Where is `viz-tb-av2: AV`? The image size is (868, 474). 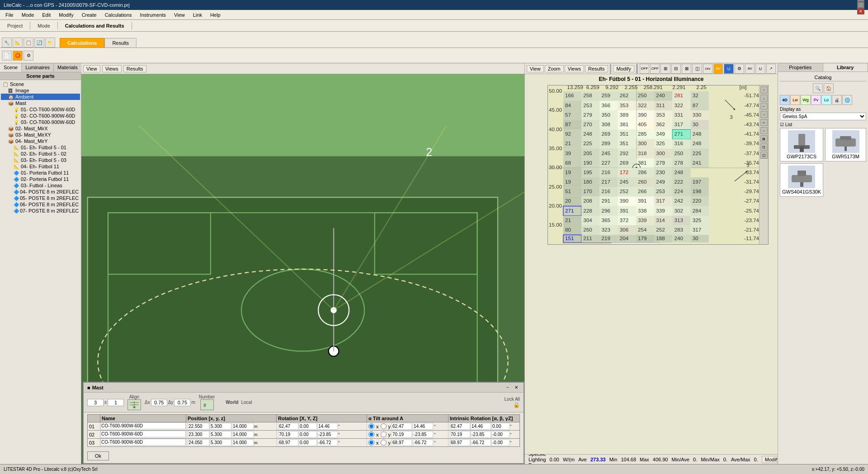
viz-tb-av2: AV is located at coordinates (750, 69).